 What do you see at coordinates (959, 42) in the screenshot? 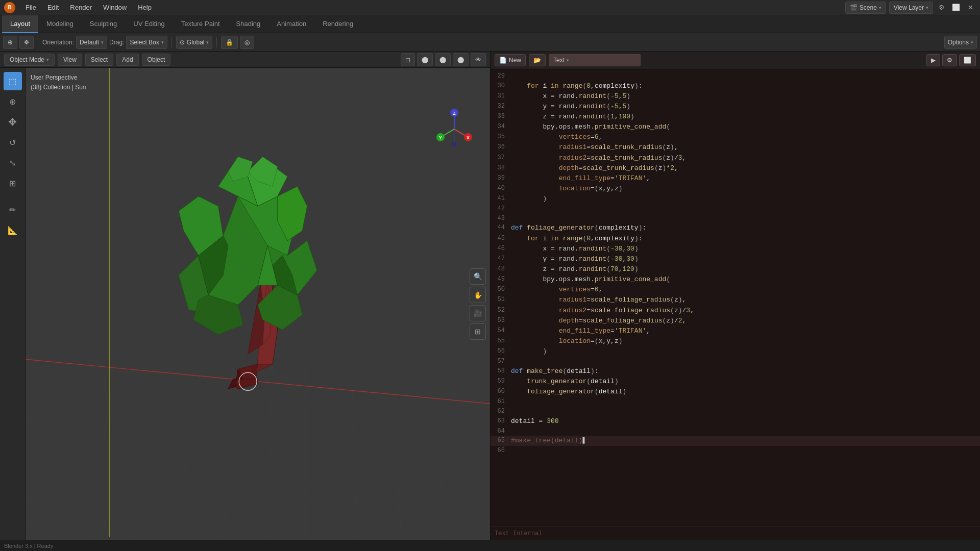
I see `options-label: Options` at bounding box center [959, 42].